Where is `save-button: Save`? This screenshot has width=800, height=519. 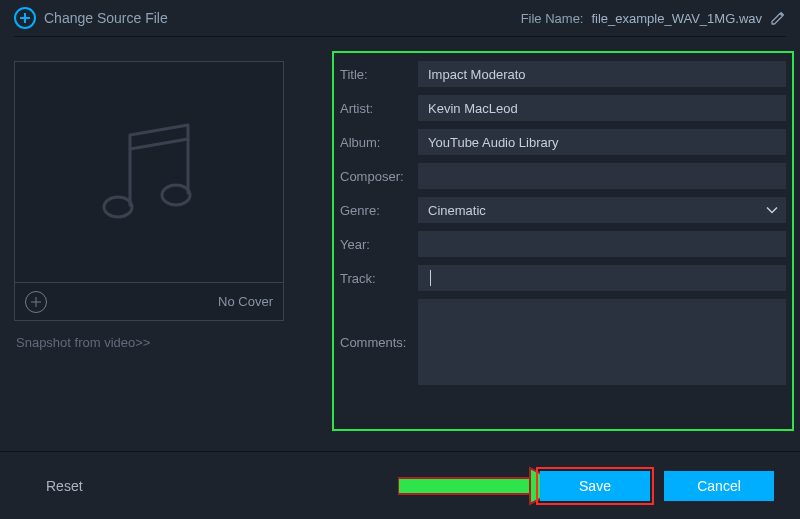 save-button: Save is located at coordinates (595, 486).